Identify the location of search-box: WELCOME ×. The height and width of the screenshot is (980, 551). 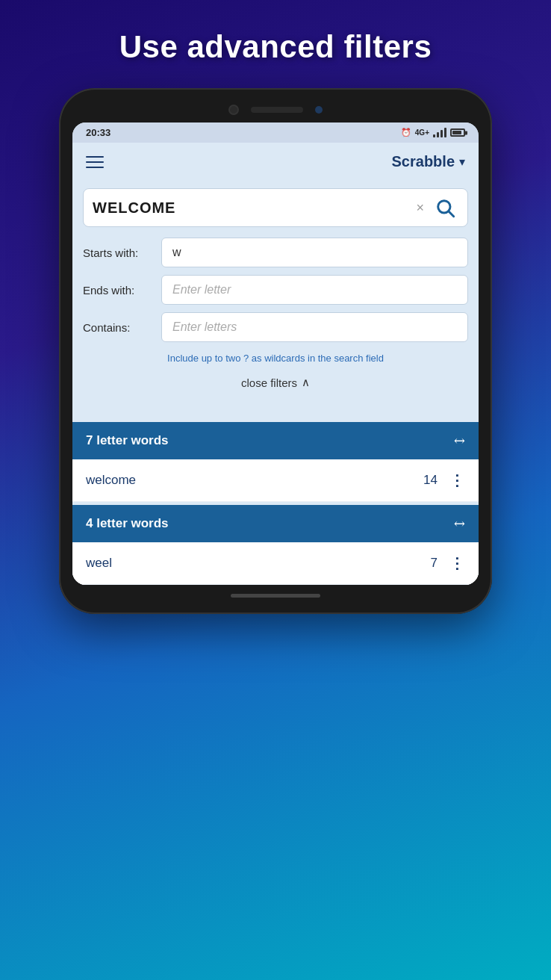
(276, 208).